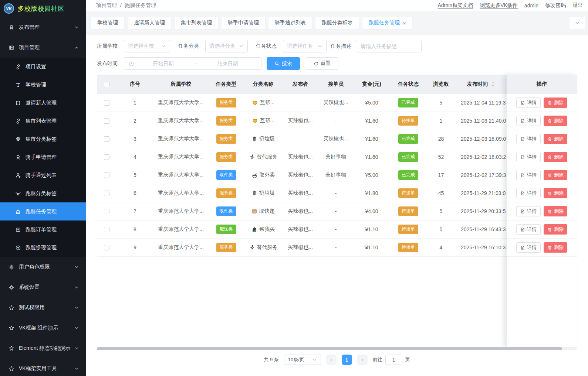 Image resolution: width=588 pixels, height=376 pixels. What do you see at coordinates (577, 23) in the screenshot?
I see `tab-overflow-button` at bounding box center [577, 23].